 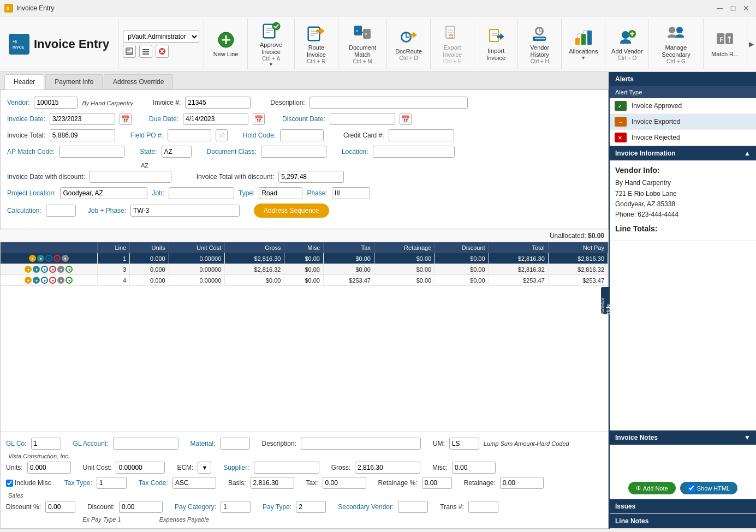 What do you see at coordinates (247, 193) in the screenshot?
I see `type-label: Type:` at bounding box center [247, 193].